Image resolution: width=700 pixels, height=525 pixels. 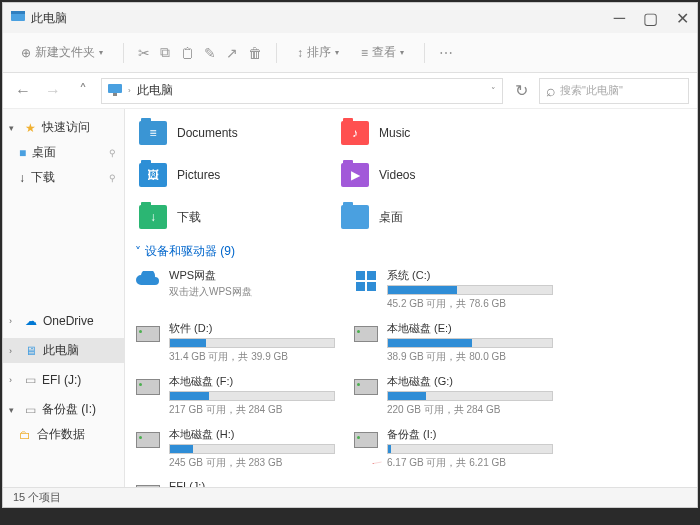 I want to click on drive-c: 系统 (C:)45.2 GB 可用，共 78.6 GB, so click(x=453, y=290).